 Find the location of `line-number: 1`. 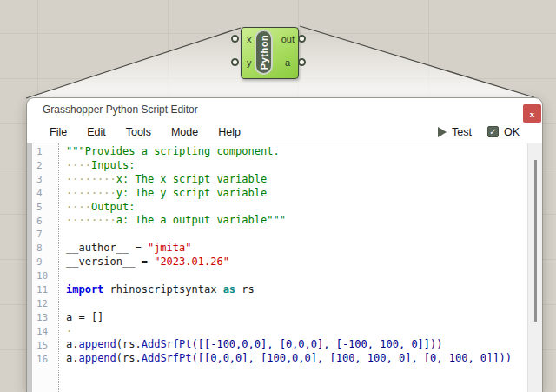

line-number: 1 is located at coordinates (47, 152).